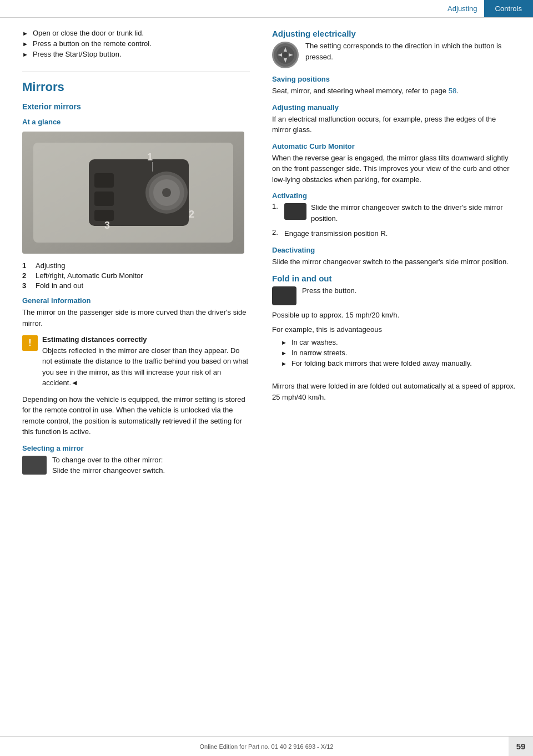 The height and width of the screenshot is (756, 533). I want to click on fold-bullets: ► In car washes. ► In narrow streets. ► …, so click(399, 353).